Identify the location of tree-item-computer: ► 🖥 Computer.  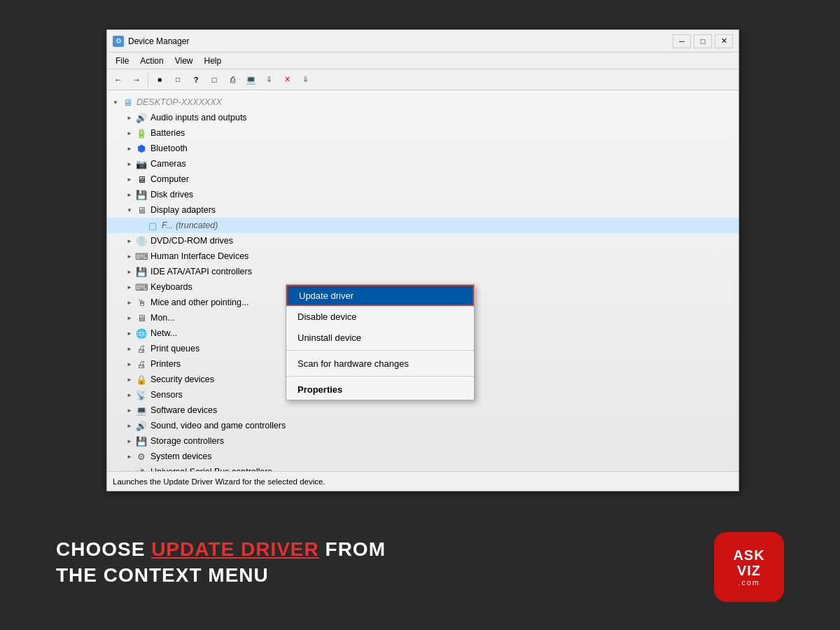
(423, 179).